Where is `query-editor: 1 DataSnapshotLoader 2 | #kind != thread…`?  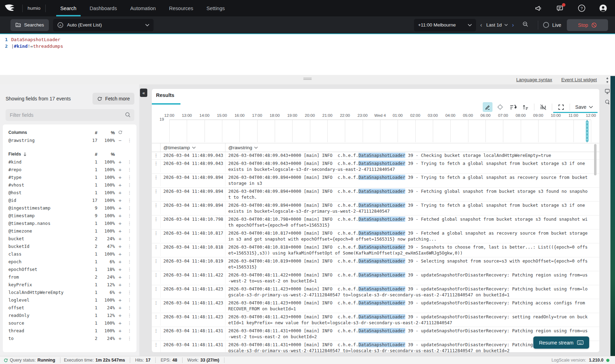
query-editor: 1 DataSnapshotLoader 2 | #kind != thread… is located at coordinates (308, 56).